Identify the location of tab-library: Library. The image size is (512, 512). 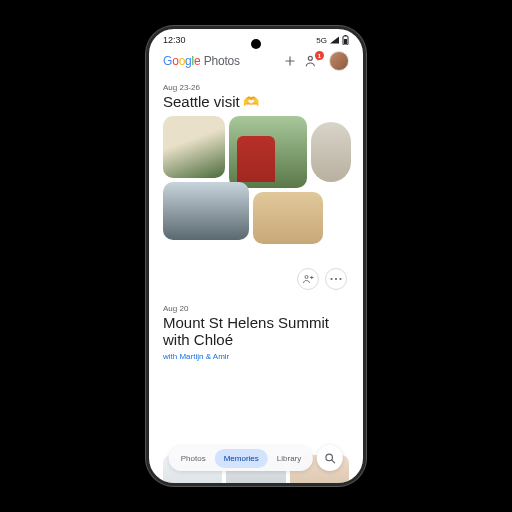
(289, 458).